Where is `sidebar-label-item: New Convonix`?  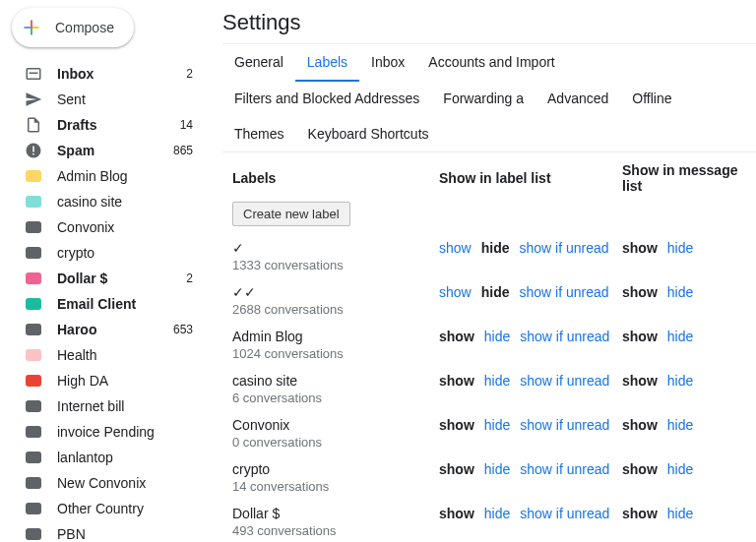 sidebar-label-item: New Convonix is located at coordinates (106, 483).